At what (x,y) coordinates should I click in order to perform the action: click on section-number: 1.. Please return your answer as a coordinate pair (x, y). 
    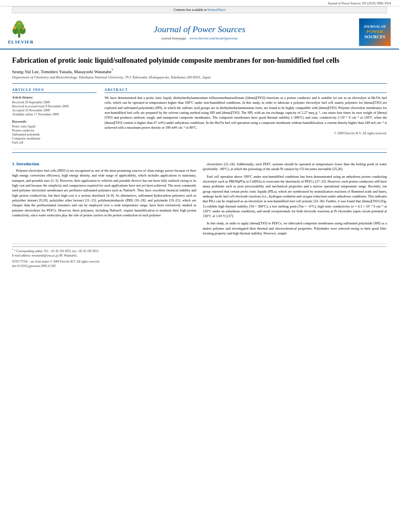
    Looking at the image, I should click on (14, 164).